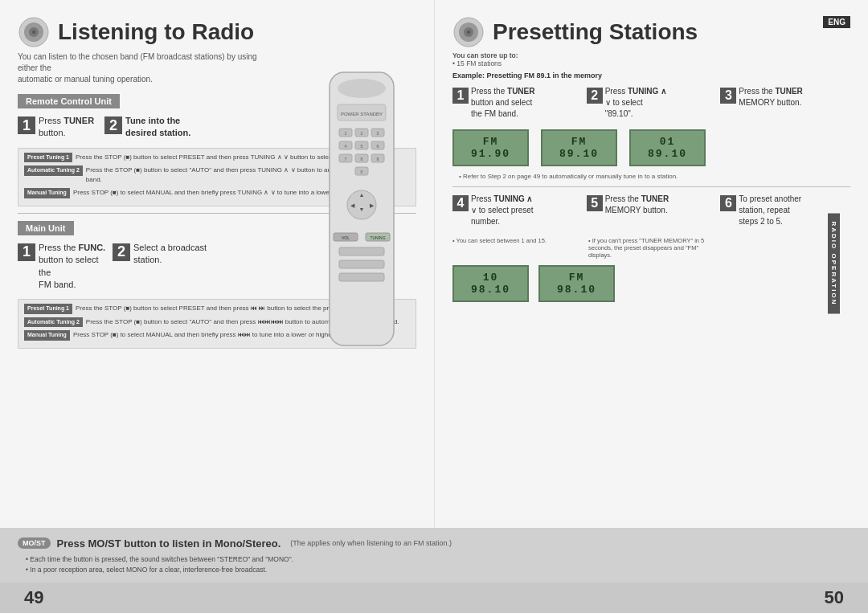 This screenshot has height=613, width=868. Describe the element at coordinates (27, 125) in the screenshot. I see `step1-number: 1` at that location.